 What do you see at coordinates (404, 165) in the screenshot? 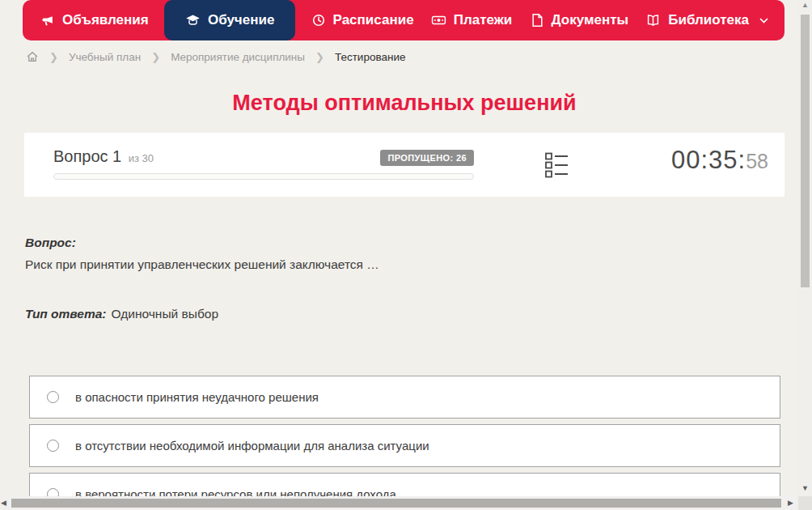
I see `question-header-card: Вопрос 1 из 30 ПРОПУЩЕНО: 26 00:35:58` at bounding box center [404, 165].